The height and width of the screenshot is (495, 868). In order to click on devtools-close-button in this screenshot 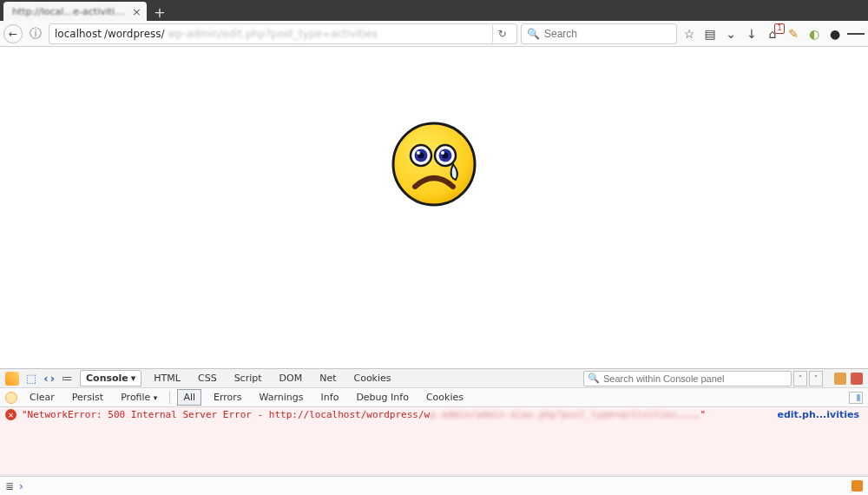, I will do `click(857, 379)`.